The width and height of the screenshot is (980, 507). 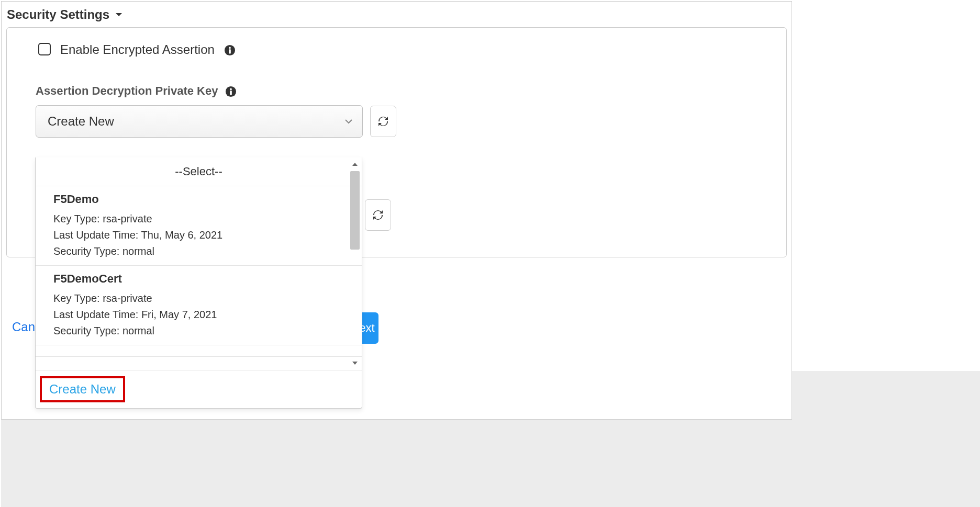 I want to click on assertion-decryption-key-field: Assertion Decryption Private Key Create …, so click(x=397, y=111).